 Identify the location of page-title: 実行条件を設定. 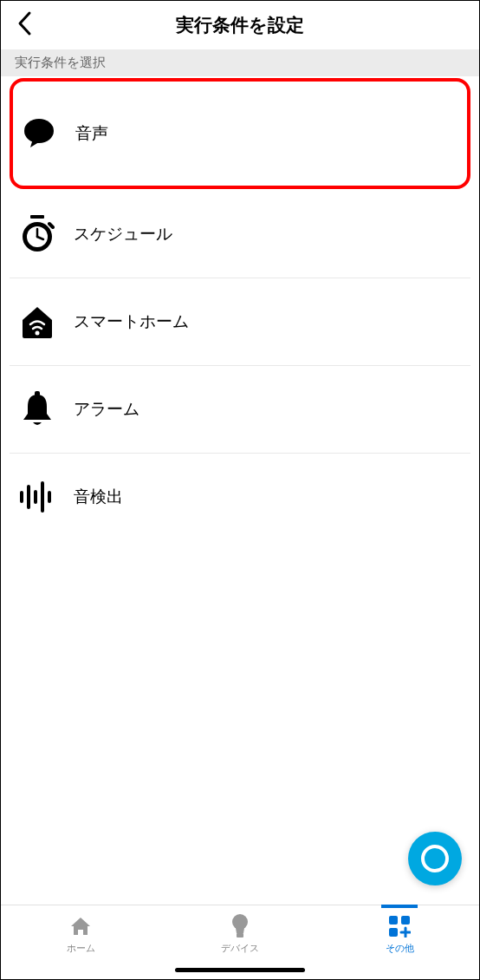
(240, 25).